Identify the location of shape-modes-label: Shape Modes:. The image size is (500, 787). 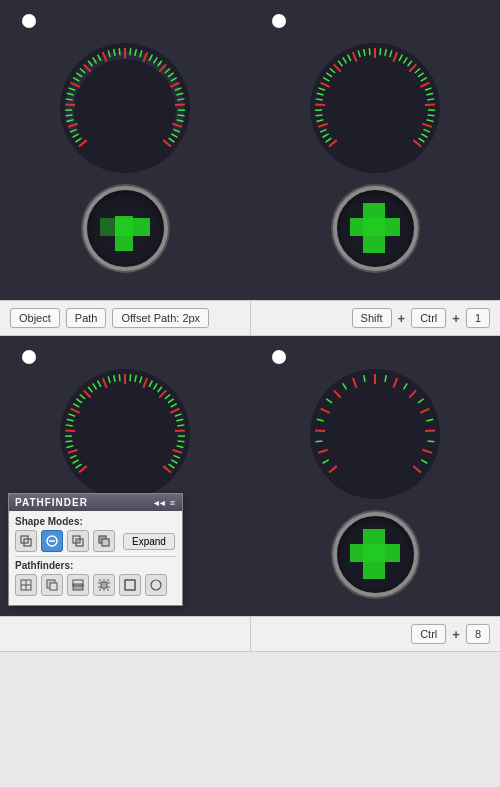
(96, 522).